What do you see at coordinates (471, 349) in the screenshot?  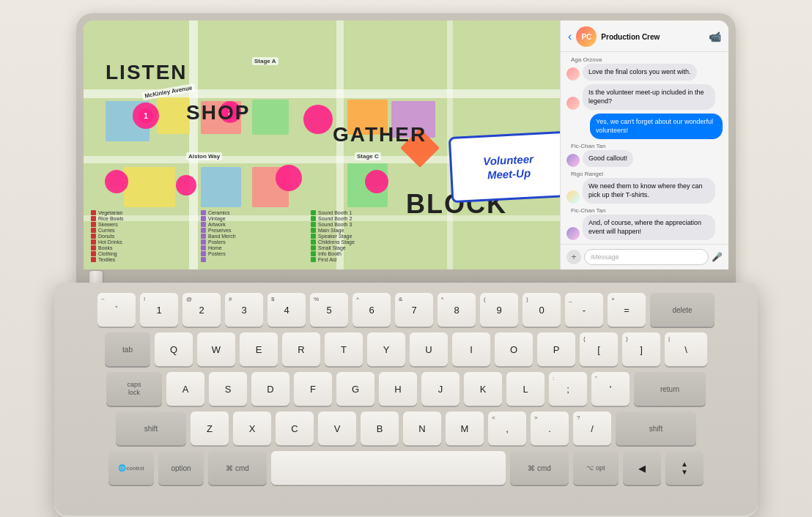 I see `key-i: I` at bounding box center [471, 349].